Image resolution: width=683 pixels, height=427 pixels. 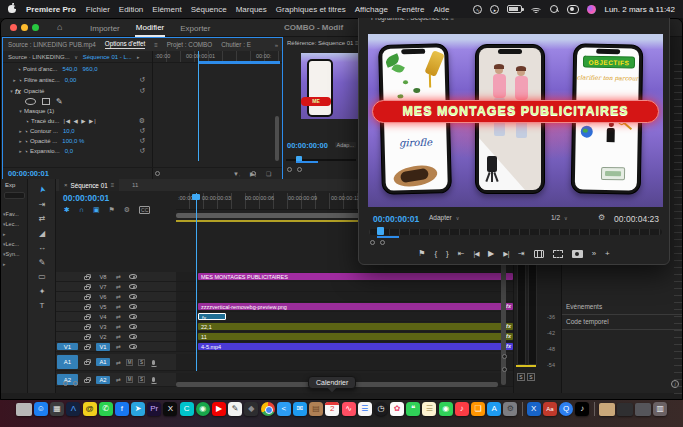 I want to click on control-center-icon, so click(x=573, y=10).